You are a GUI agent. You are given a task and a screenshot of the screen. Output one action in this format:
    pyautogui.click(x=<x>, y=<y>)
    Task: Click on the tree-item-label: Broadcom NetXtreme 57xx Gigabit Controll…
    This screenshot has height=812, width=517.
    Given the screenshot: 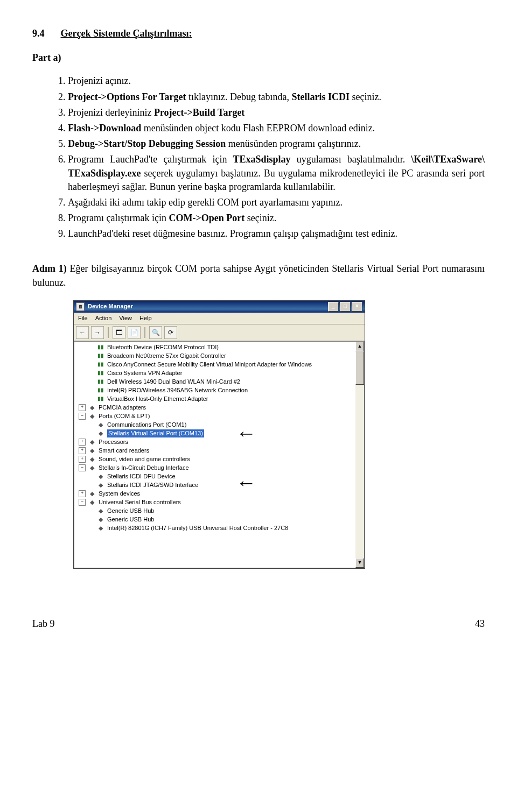 What is the action you would take?
    pyautogui.click(x=167, y=356)
    